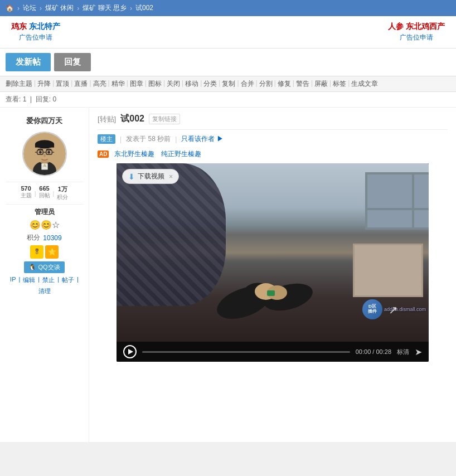  I want to click on ad-product-2: 纯正野生榛趣, so click(181, 154).